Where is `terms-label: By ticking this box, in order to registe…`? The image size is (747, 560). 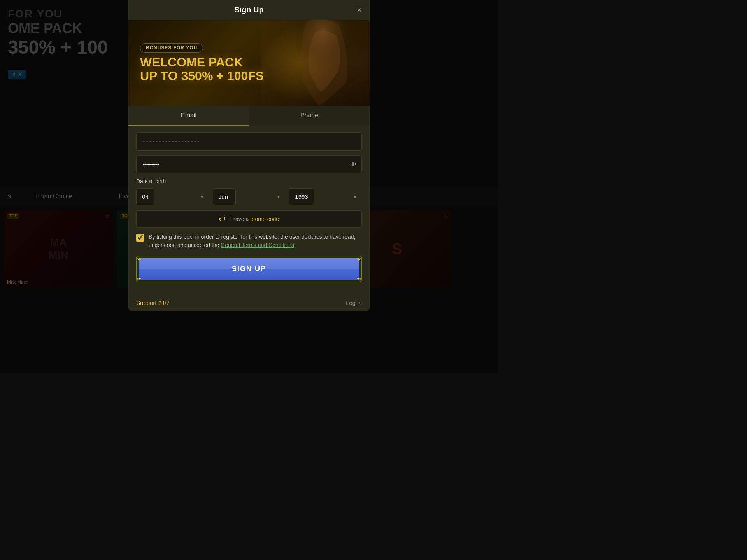
terms-label: By ticking this box, in order to registe… is located at coordinates (255, 241).